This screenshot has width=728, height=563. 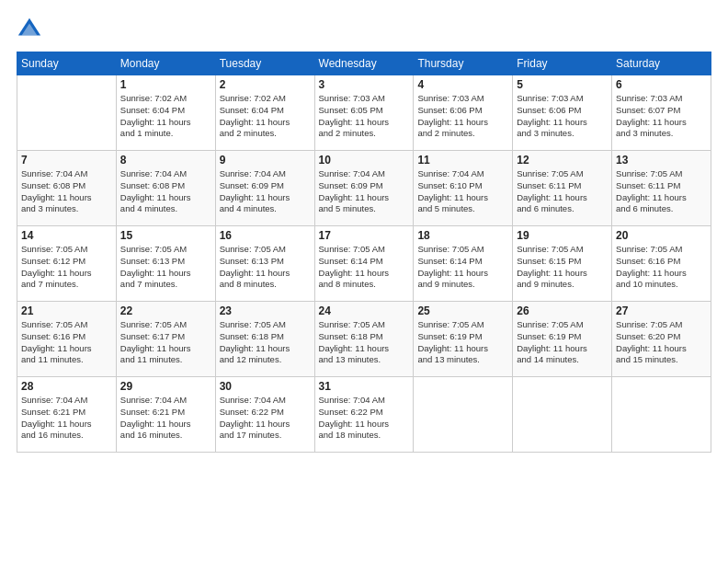 I want to click on calendar-day-cell: 23Sunrise: 7:05 AMSunset: 6:18 PMDayligh…, so click(x=265, y=339).